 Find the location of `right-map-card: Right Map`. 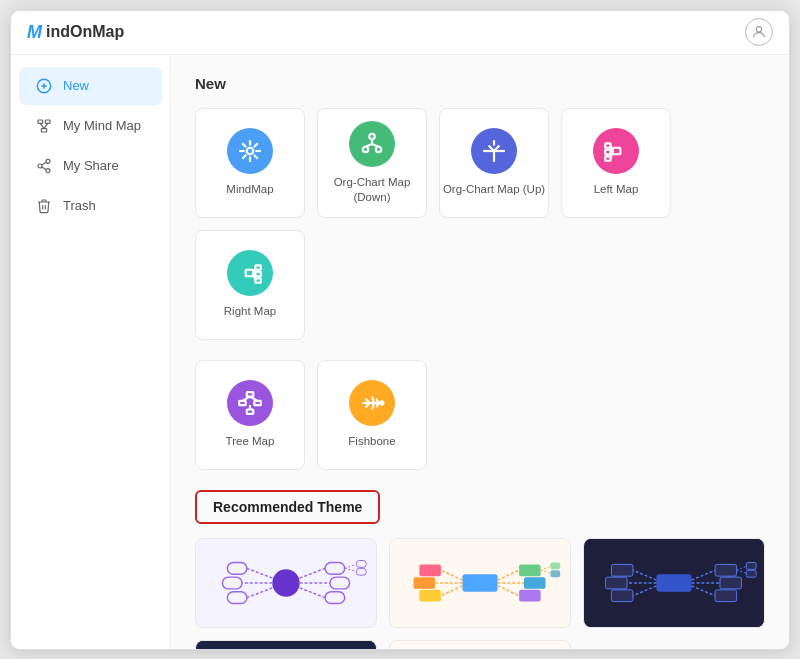

right-map-card: Right Map is located at coordinates (250, 285).